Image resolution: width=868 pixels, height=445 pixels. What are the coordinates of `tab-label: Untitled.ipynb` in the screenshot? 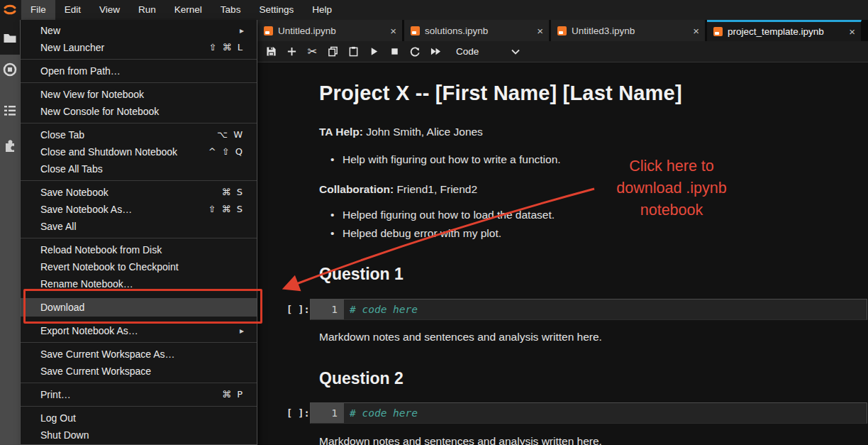 It's located at (330, 31).